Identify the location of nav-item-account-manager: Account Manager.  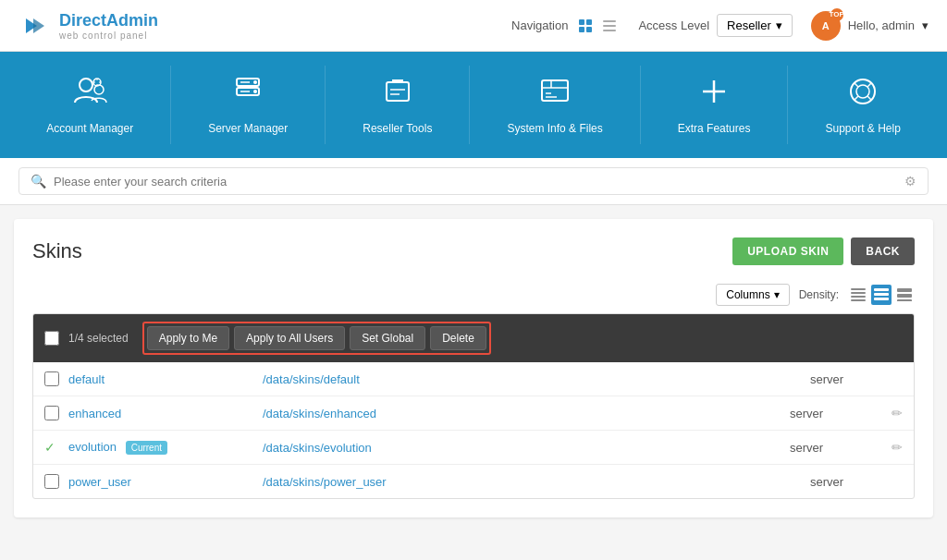
(91, 105).